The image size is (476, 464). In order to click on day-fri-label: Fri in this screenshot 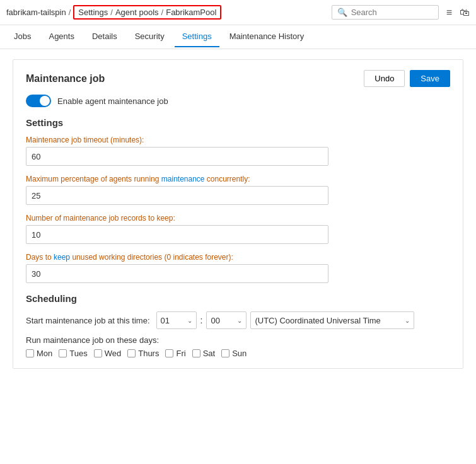, I will do `click(180, 353)`.